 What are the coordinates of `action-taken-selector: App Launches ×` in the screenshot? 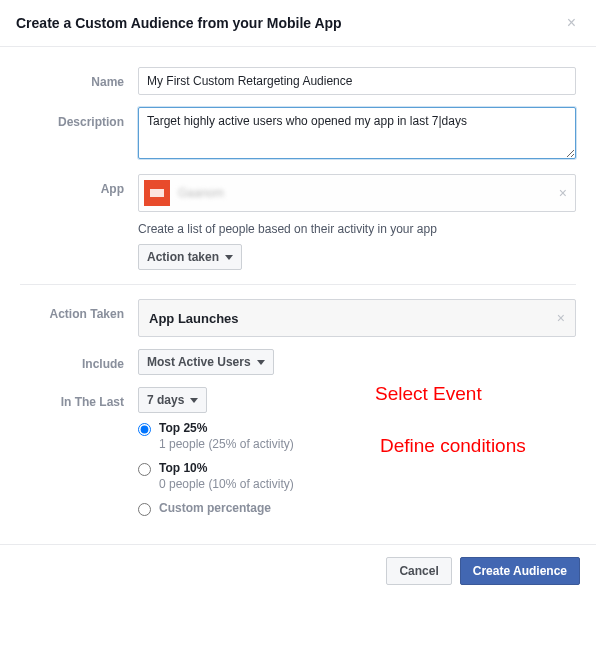 It's located at (357, 318).